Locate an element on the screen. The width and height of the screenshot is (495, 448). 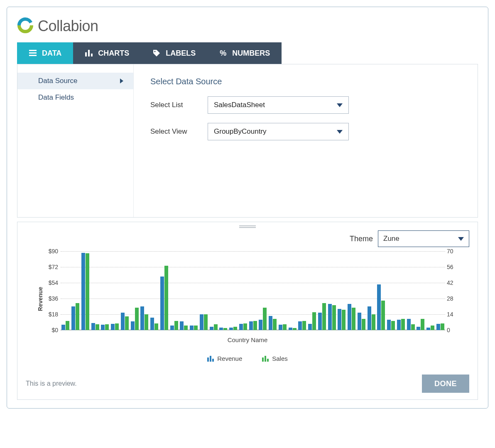
percent-icon: % is located at coordinates (223, 53).